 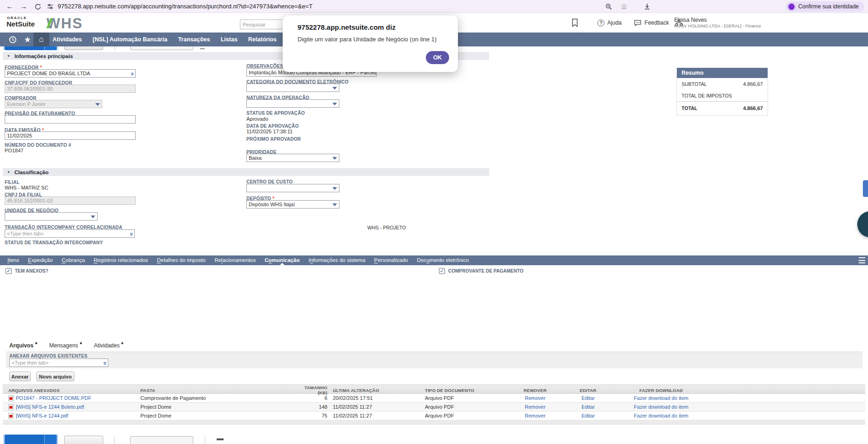 I want to click on attach-panel, so click(x=434, y=360).